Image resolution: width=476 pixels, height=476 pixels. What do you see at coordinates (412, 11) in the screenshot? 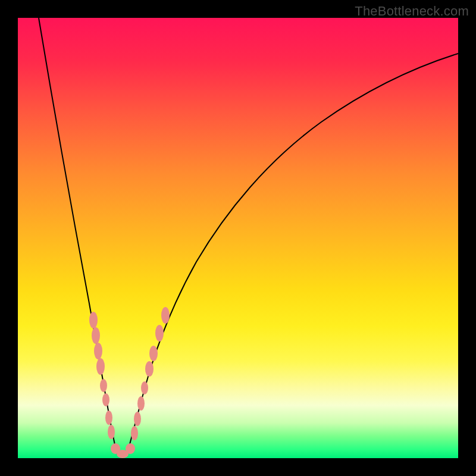
I see `watermark-text: TheBottleneck.com` at bounding box center [412, 11].